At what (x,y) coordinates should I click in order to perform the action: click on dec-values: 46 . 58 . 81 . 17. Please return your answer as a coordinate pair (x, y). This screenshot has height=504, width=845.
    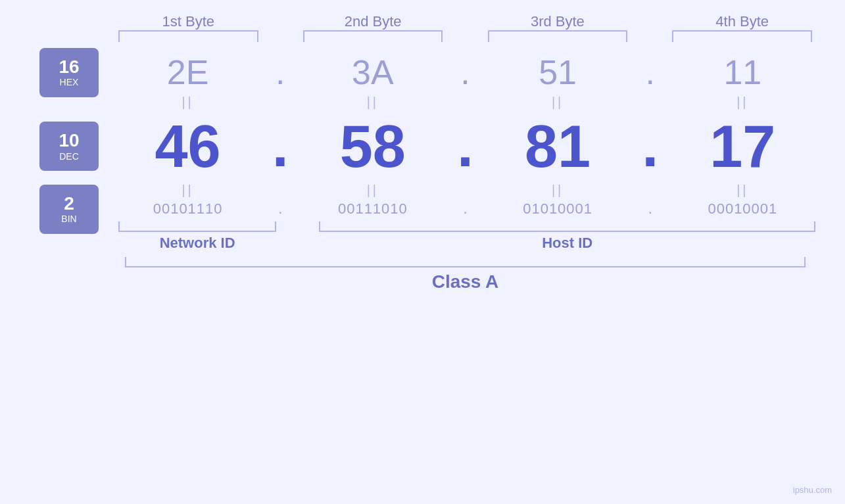
    Looking at the image, I should click on (422, 146).